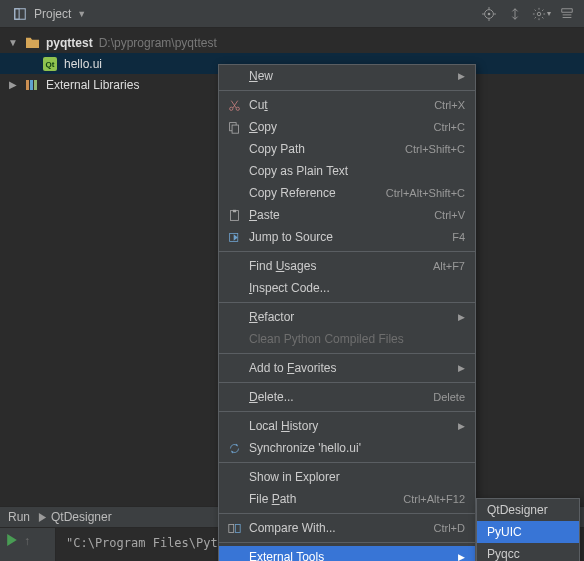 The width and height of the screenshot is (584, 561). Describe the element at coordinates (52, 14) in the screenshot. I see `project-view-label: Project` at that location.